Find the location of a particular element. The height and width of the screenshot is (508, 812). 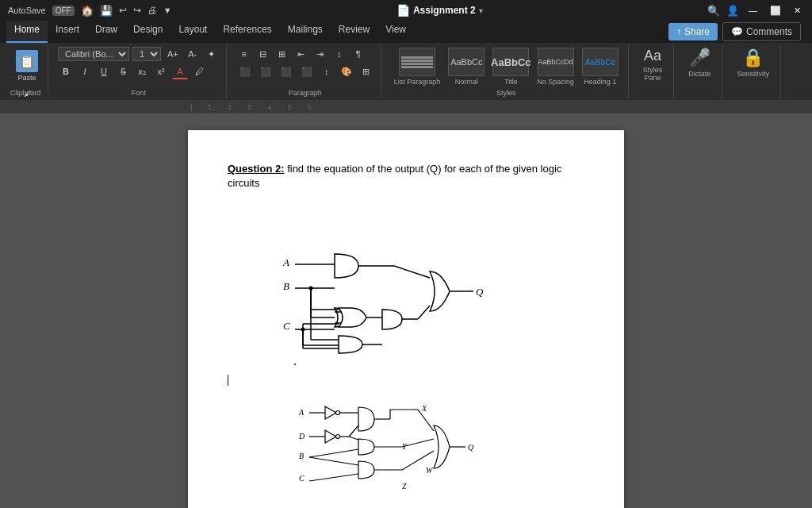

share-label: Share is located at coordinates (697, 32).